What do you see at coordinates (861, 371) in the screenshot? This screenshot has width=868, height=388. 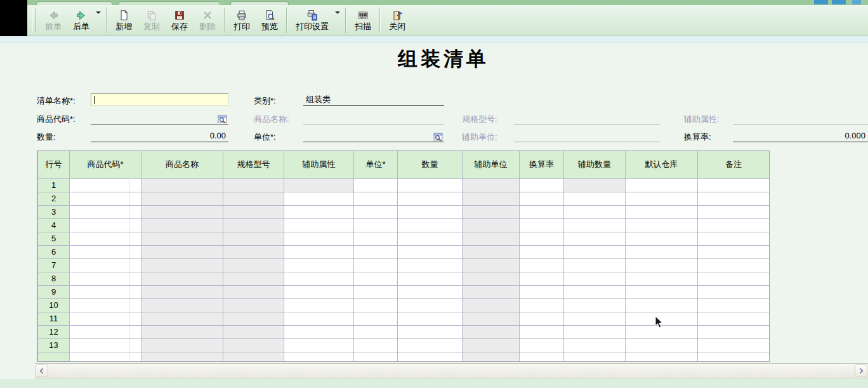 I see `scroll-right-button` at bounding box center [861, 371].